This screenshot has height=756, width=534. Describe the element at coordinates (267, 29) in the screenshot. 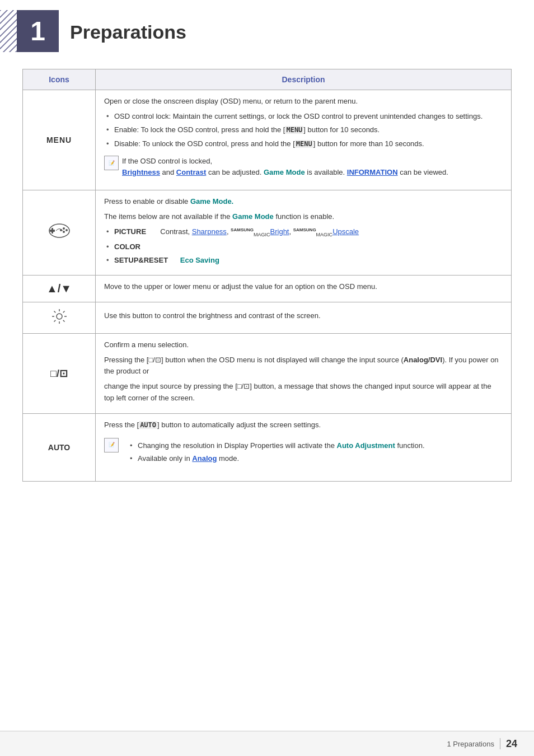

I see `page-header: 1 Preparations` at that location.